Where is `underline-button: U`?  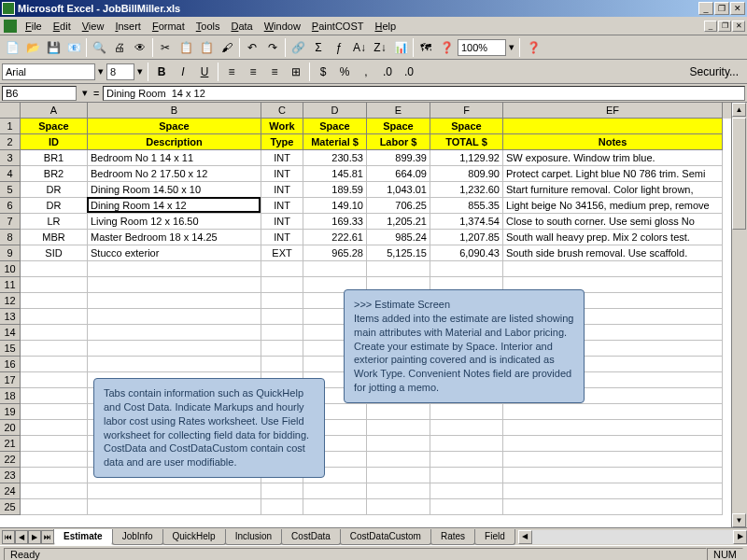
underline-button: U is located at coordinates (204, 72).